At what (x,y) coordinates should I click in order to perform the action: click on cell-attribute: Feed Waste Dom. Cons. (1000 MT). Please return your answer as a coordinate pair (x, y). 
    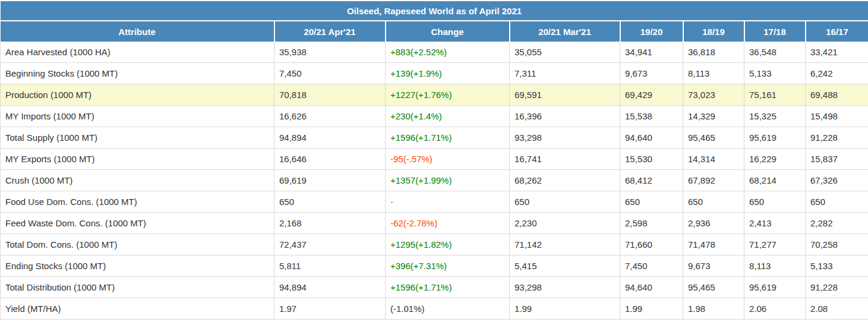
    Looking at the image, I should click on (138, 223).